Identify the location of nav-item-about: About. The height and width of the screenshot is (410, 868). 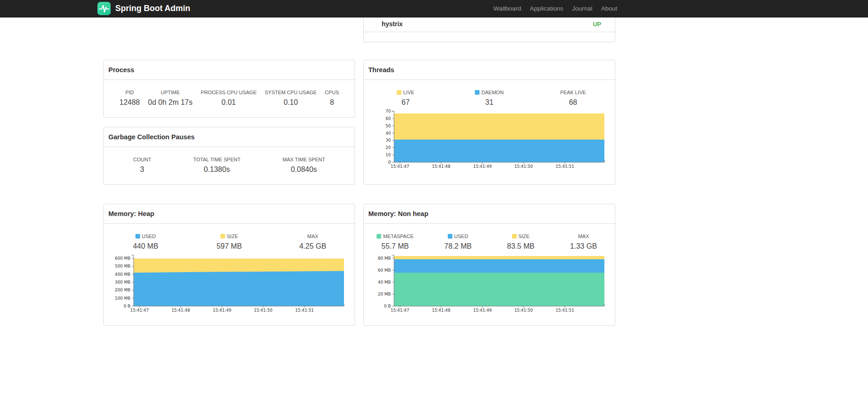
(609, 8).